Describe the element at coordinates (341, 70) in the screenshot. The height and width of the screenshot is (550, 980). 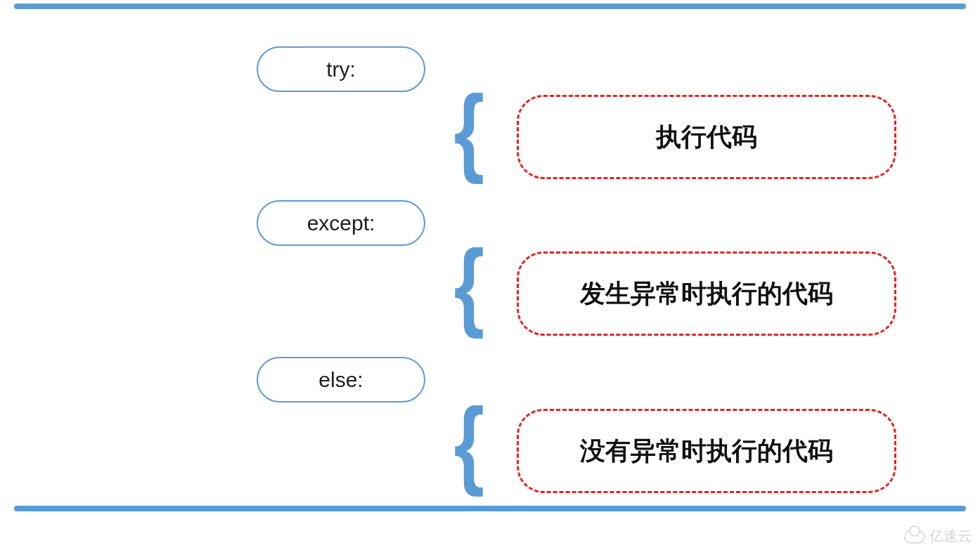
I see `try-keyword-text: try:` at that location.